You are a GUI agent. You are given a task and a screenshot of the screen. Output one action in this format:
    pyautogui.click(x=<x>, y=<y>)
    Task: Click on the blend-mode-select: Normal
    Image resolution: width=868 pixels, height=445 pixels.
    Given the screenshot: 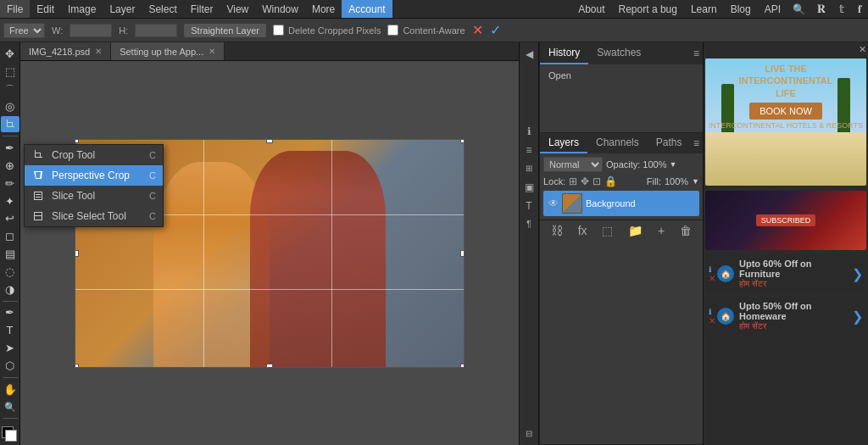 What is the action you would take?
    pyautogui.click(x=573, y=164)
    